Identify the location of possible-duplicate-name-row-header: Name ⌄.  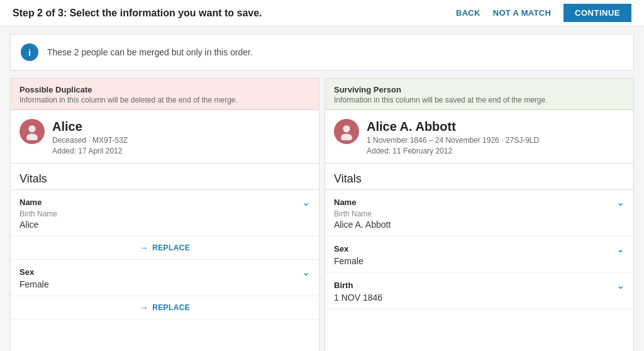
(165, 203).